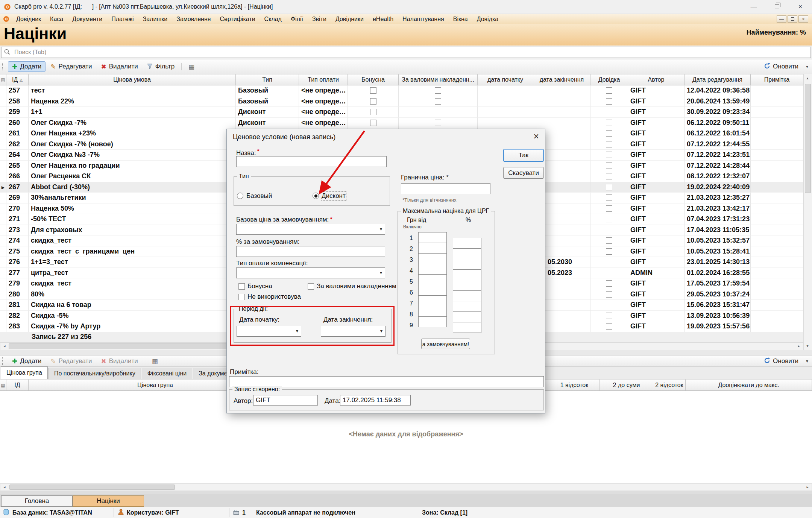 This screenshot has height=518, width=812. Describe the element at coordinates (270, 297) in the screenshot. I see `not-used-checkbox-row: Не використовува` at that location.